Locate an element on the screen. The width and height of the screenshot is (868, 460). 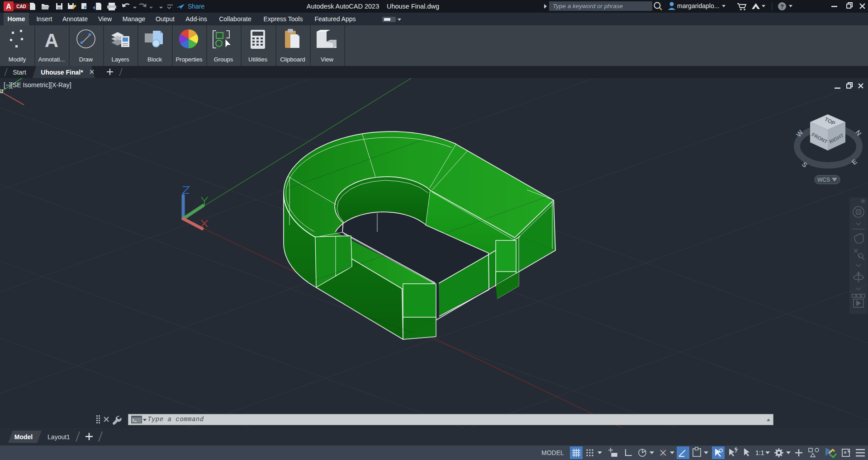
svg-text: WCS is located at coordinates (824, 180).